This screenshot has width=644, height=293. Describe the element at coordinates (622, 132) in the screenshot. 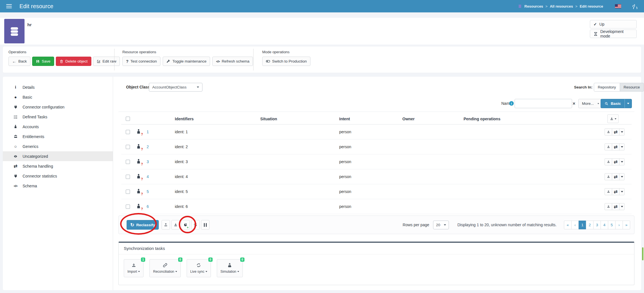

I see `chevron-down-icon` at that location.